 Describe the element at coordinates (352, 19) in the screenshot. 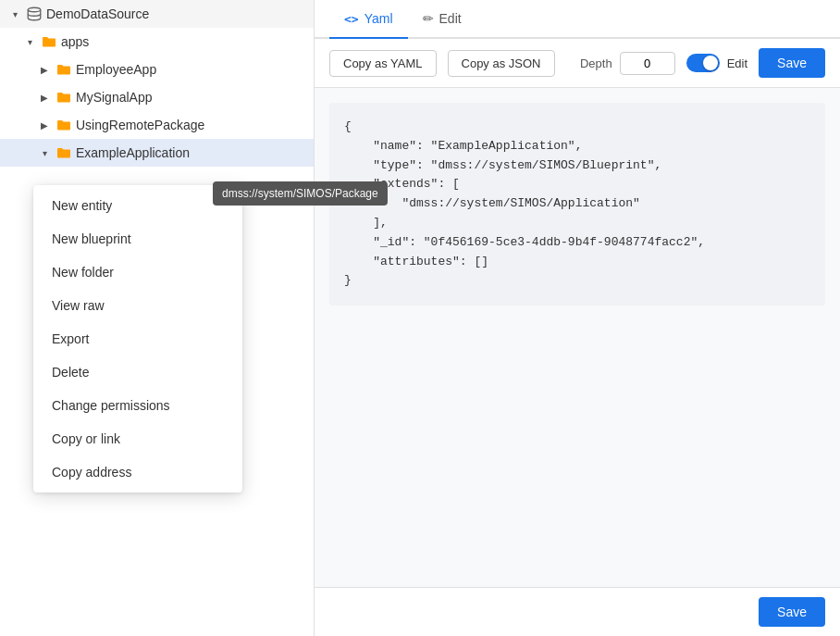

I see `yaml-tab-icon: <>` at that location.